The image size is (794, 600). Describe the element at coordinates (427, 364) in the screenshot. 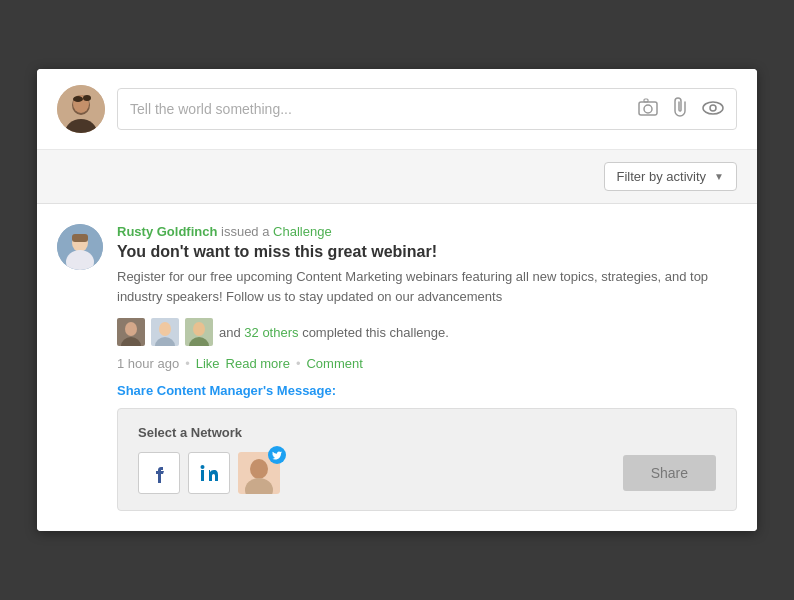

I see `action-bar: 1 hour ago • Like Read more • Comment` at that location.